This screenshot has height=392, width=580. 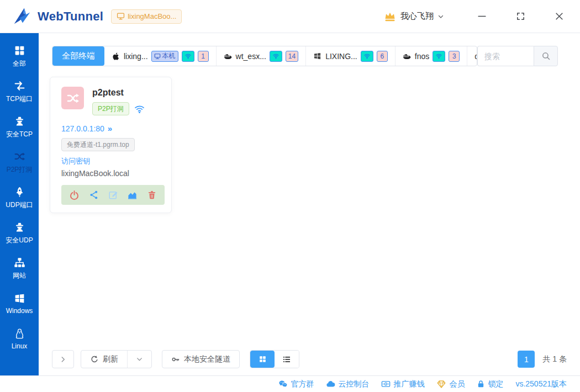 I want to click on footer-link-cloud-console: 云控制台, so click(x=347, y=384).